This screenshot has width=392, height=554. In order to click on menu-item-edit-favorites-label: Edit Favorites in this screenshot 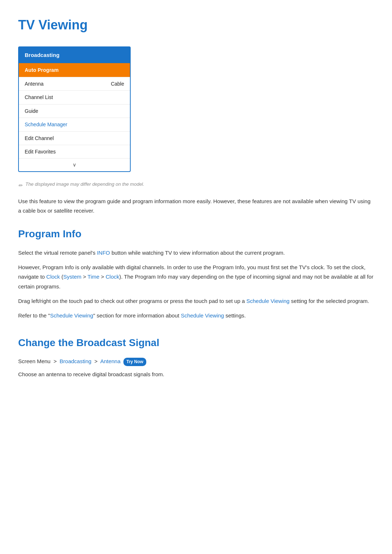, I will do `click(40, 152)`.